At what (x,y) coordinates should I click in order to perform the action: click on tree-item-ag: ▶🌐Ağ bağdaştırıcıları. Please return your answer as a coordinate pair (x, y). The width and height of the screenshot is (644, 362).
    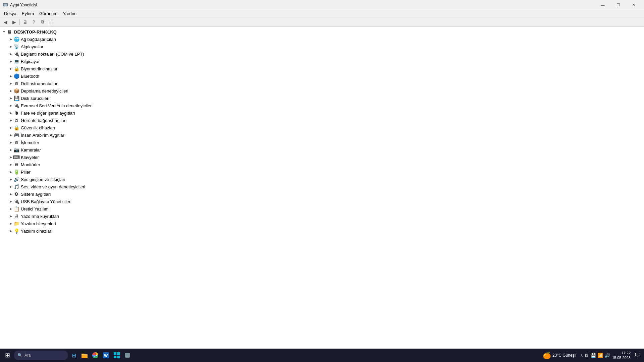
    Looking at the image, I should click on (325, 39).